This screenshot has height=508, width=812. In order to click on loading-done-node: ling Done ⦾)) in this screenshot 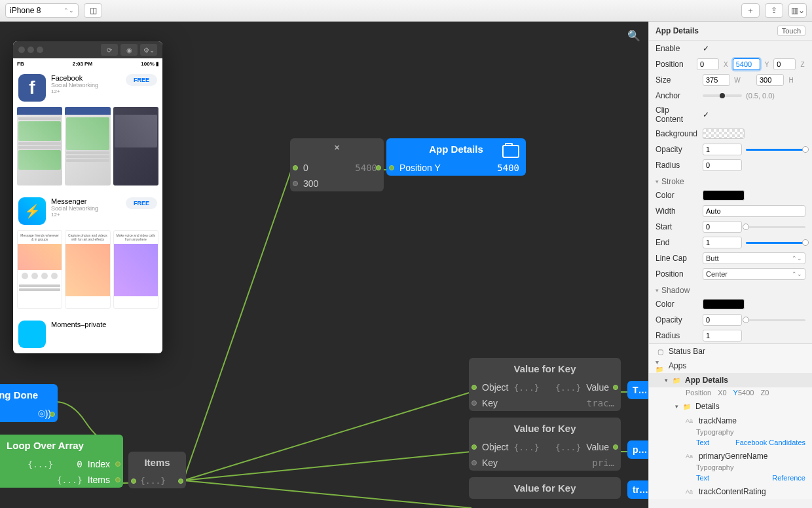, I will do `click(29, 403)`.